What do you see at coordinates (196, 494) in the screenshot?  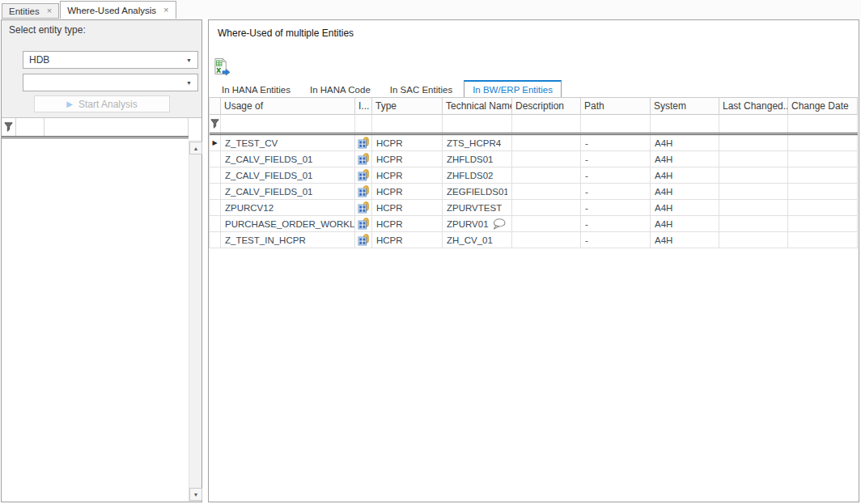 I see `scroll-down-icon: ▼` at bounding box center [196, 494].